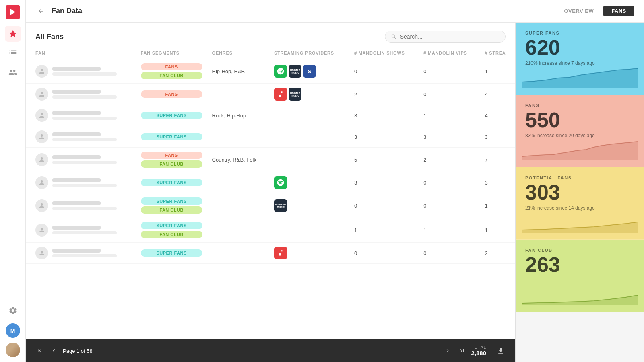 The width and height of the screenshot is (644, 362). What do you see at coordinates (448, 351) in the screenshot?
I see `page-next-button` at bounding box center [448, 351].